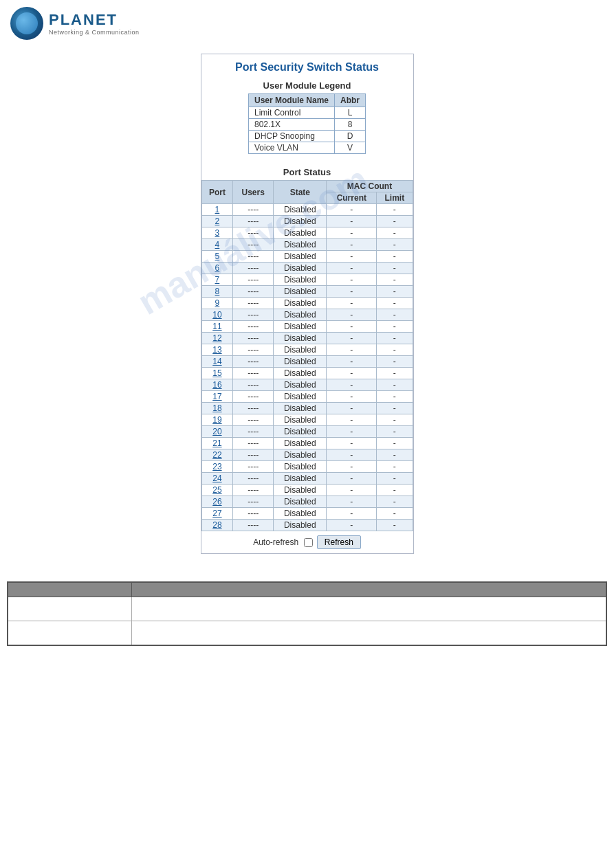 The height and width of the screenshot is (868, 614). What do you see at coordinates (217, 491) in the screenshot?
I see `port-number: 25` at bounding box center [217, 491].